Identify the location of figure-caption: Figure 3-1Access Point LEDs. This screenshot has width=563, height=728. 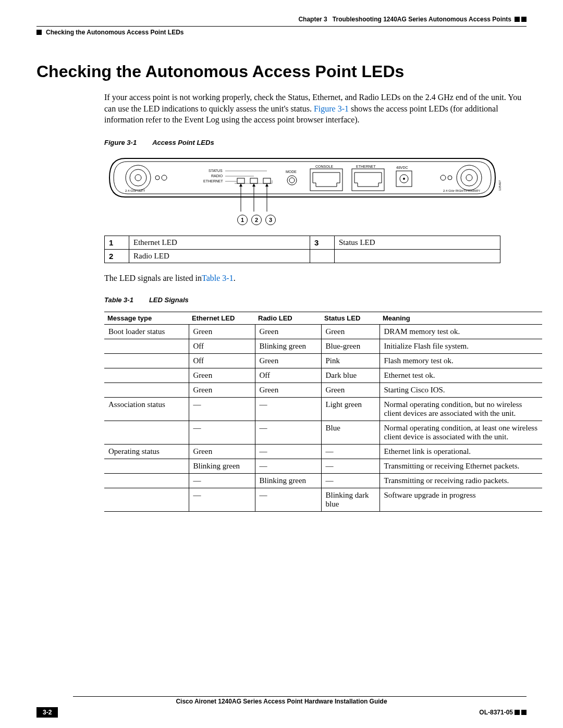
(315, 143).